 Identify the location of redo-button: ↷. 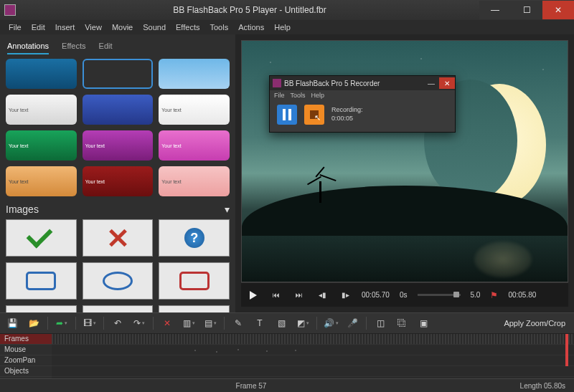
(139, 323).